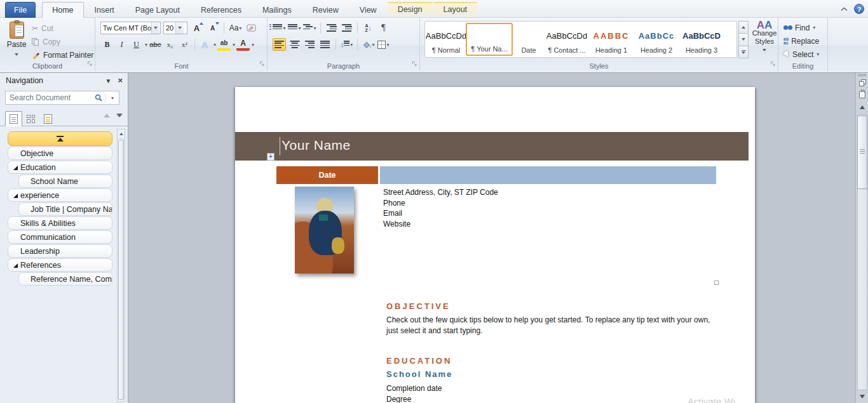  Describe the element at coordinates (801, 41) in the screenshot. I see `replace-button: abac Replace` at that location.